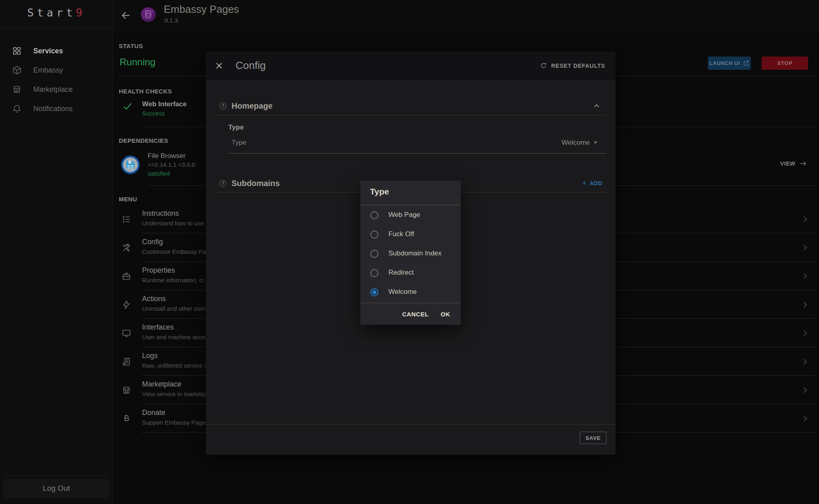 This screenshot has width=819, height=504. Describe the element at coordinates (56, 28) in the screenshot. I see `sidebar-divider` at that location.